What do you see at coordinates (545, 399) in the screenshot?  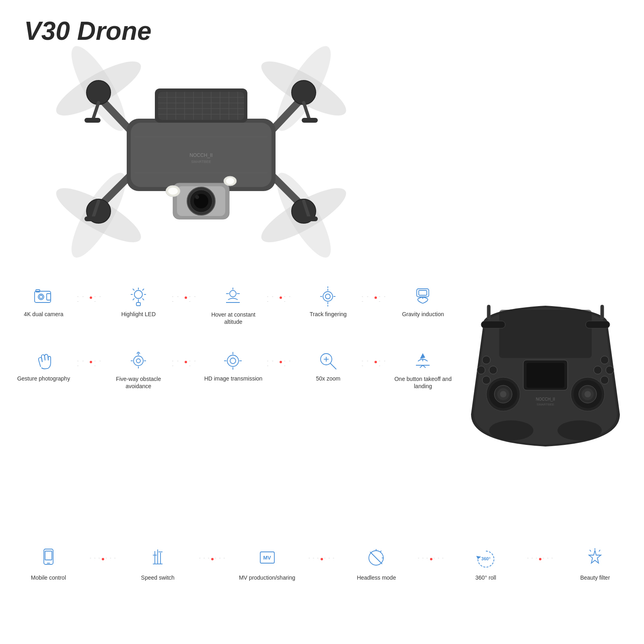 I see `svg-text: NOCCH_II` at bounding box center [545, 399].